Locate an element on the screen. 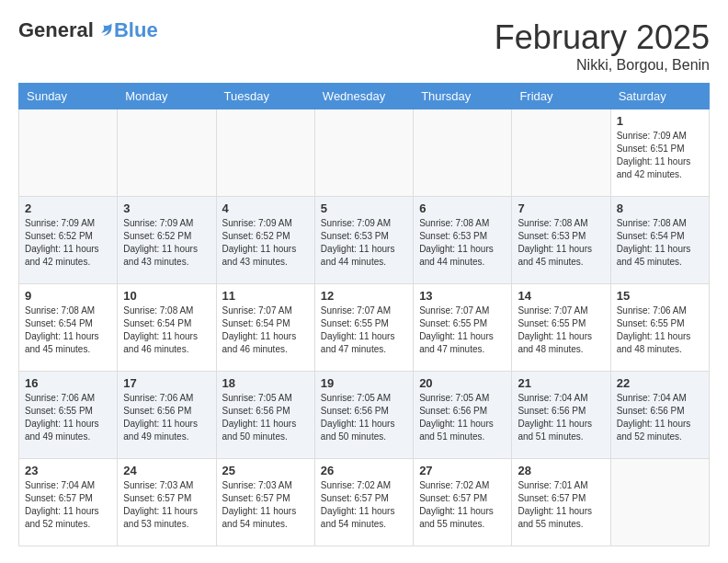  calendar-header-monday: Monday is located at coordinates (167, 97).